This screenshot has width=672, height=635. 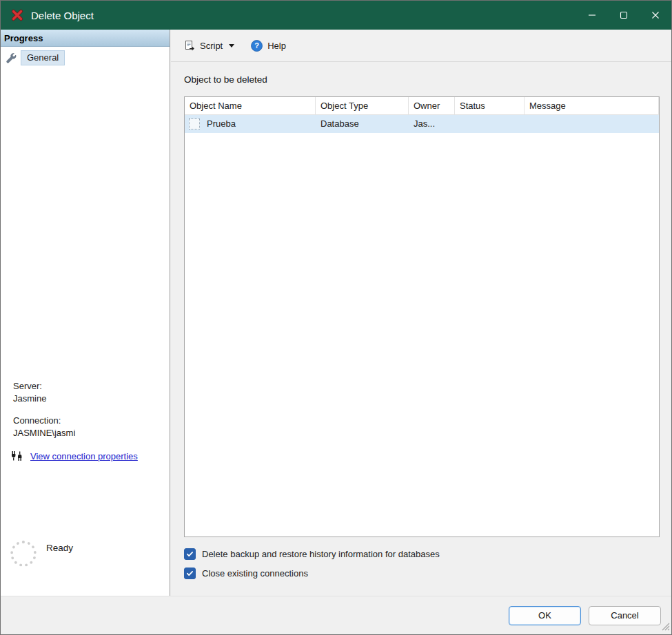 What do you see at coordinates (277, 45) in the screenshot?
I see `help-button-label: Help` at bounding box center [277, 45].